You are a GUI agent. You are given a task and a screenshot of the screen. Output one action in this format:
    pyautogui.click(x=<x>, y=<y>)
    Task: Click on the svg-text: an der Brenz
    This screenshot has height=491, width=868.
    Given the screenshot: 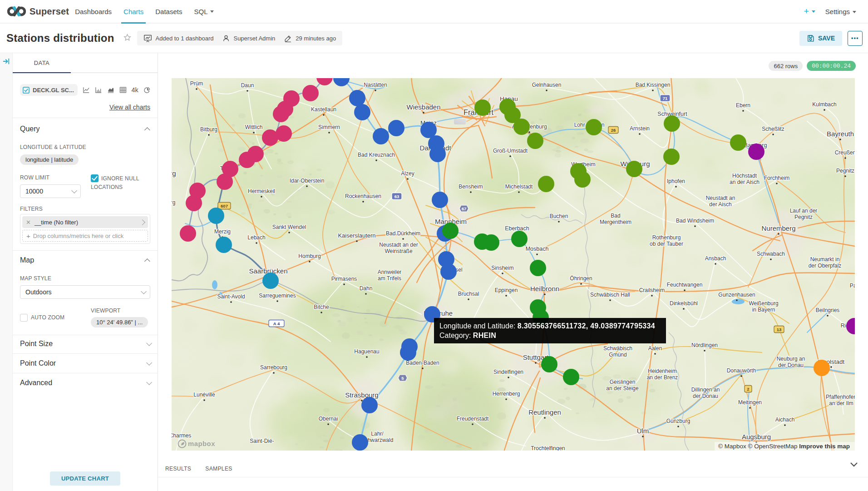 What is the action you would take?
    pyautogui.click(x=663, y=377)
    